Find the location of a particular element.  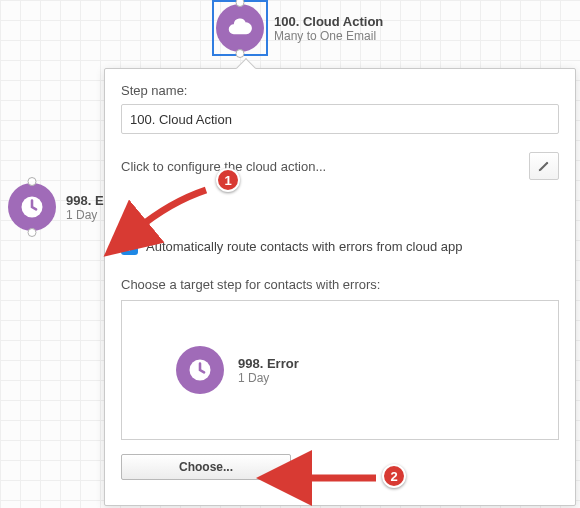

node-998-error: 998. Err 1 Day is located at coordinates (61, 207).